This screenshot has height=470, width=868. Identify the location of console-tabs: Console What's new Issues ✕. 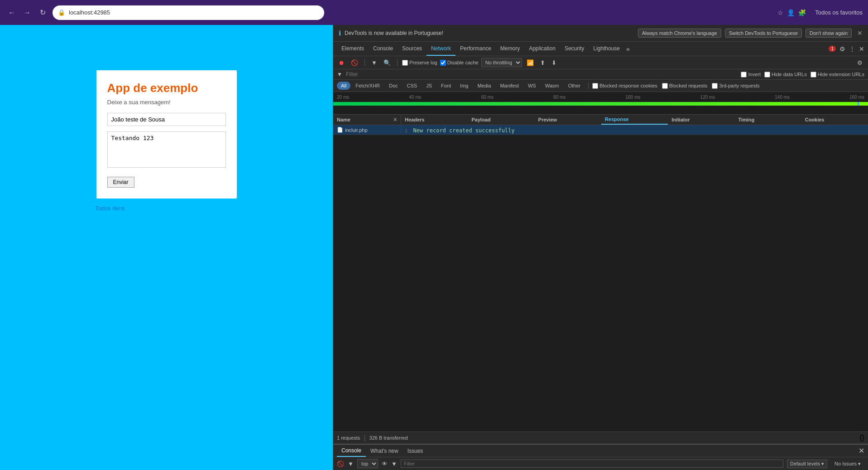
(600, 451).